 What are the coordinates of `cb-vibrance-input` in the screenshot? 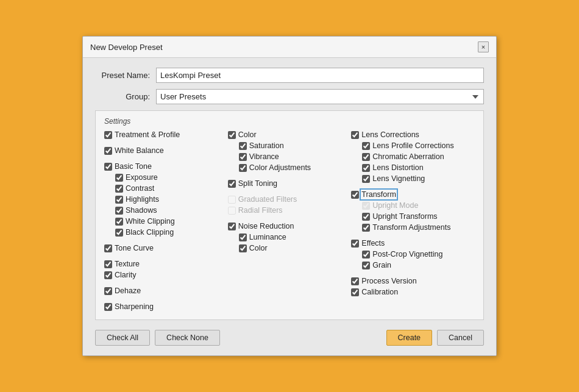 It's located at (243, 157).